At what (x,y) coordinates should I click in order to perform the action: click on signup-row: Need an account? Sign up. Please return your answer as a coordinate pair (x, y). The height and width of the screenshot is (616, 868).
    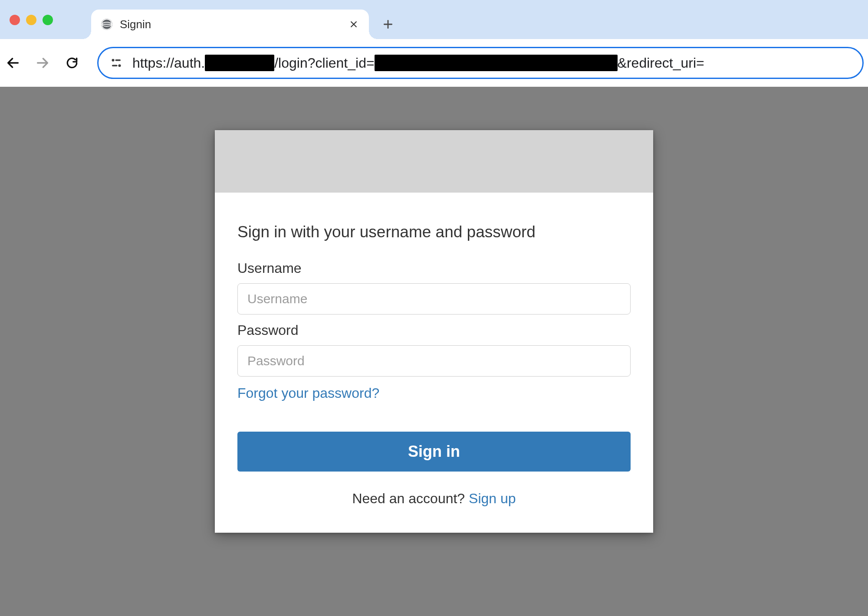
    Looking at the image, I should click on (434, 499).